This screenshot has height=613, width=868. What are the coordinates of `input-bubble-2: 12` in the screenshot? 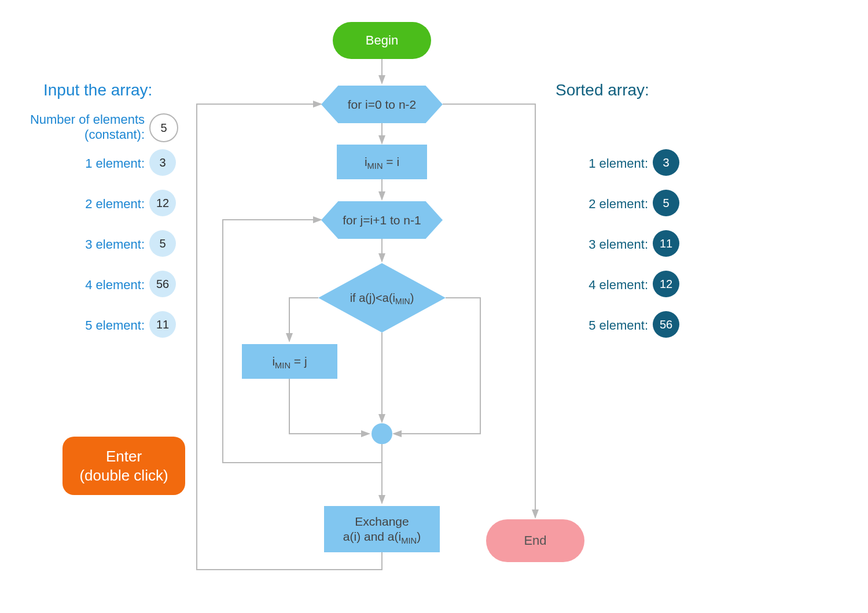 It's located at (163, 203).